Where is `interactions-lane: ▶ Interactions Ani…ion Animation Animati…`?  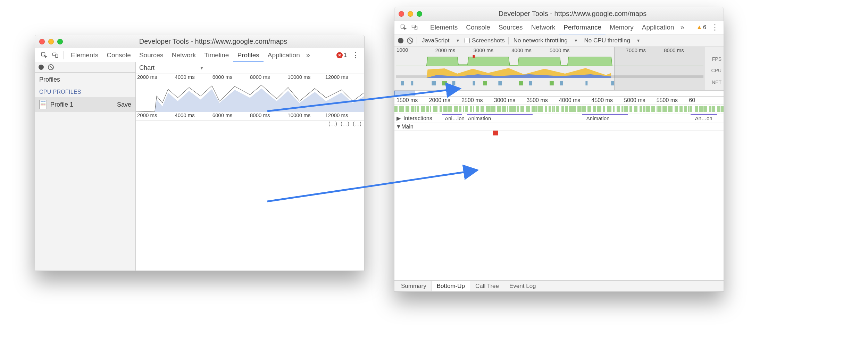
interactions-lane: ▶ Interactions Ani…ion Animation Animati… is located at coordinates (559, 118).